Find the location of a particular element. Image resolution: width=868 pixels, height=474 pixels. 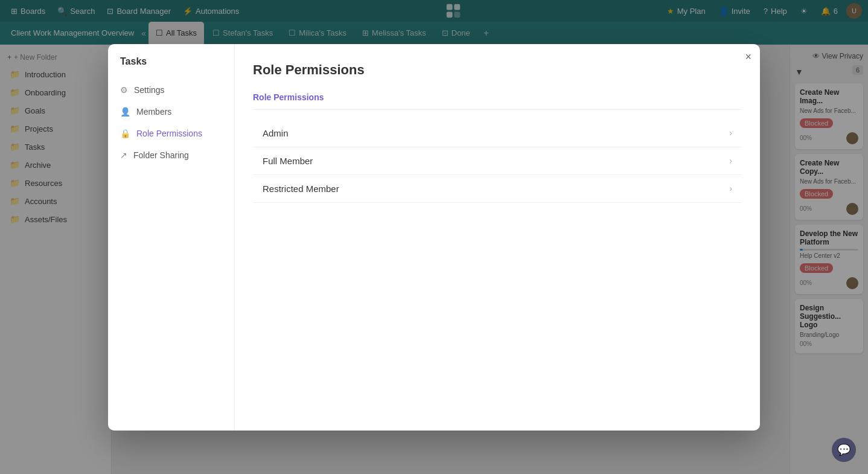

modal-title: Role Permissions is located at coordinates (497, 70).